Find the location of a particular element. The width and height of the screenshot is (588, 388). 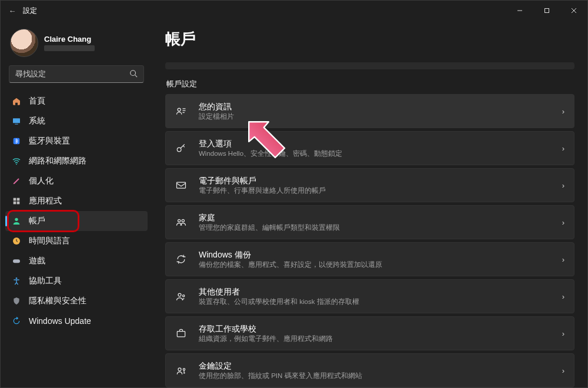

home-icon is located at coordinates (16, 101).